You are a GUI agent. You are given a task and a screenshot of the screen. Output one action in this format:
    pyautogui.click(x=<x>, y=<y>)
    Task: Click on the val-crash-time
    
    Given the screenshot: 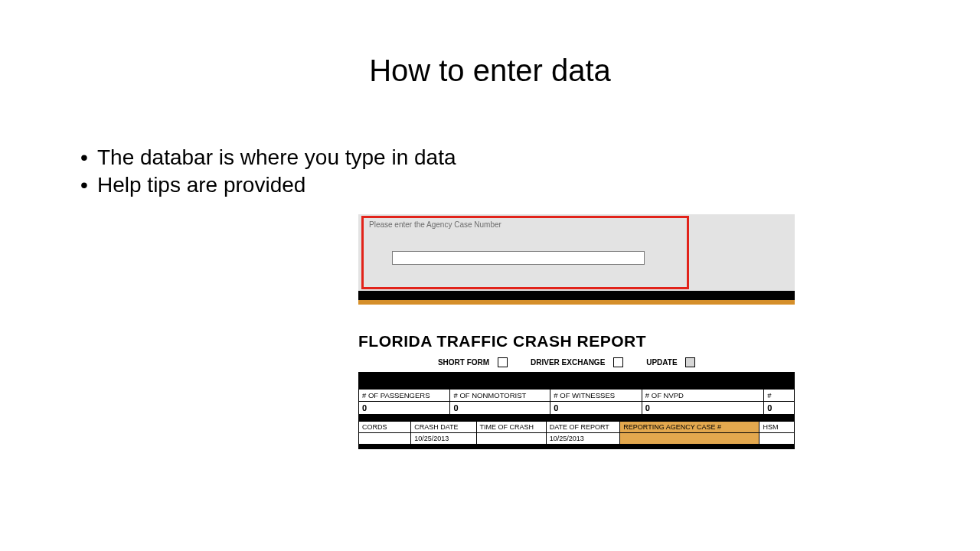 What is the action you would take?
    pyautogui.click(x=511, y=439)
    